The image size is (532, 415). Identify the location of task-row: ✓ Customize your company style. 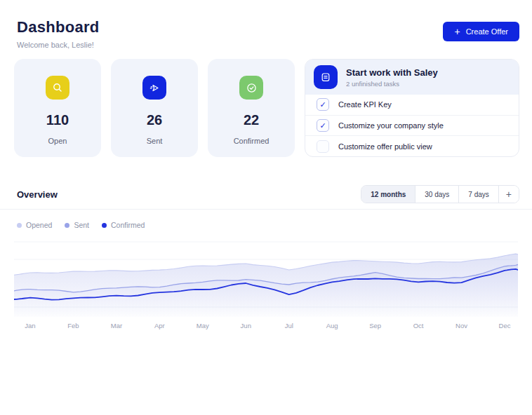
(412, 125).